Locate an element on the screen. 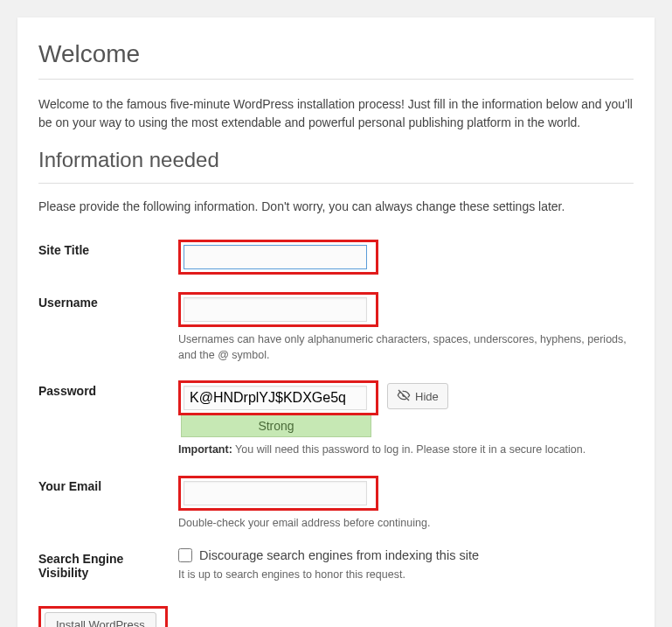  highlight-box: Install WordPress is located at coordinates (103, 617).